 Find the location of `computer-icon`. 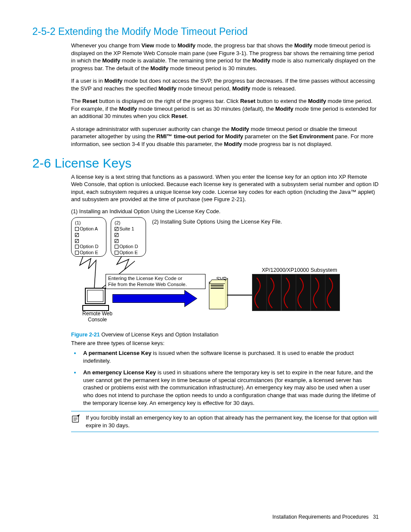

computer-icon is located at coordinates (95, 299).